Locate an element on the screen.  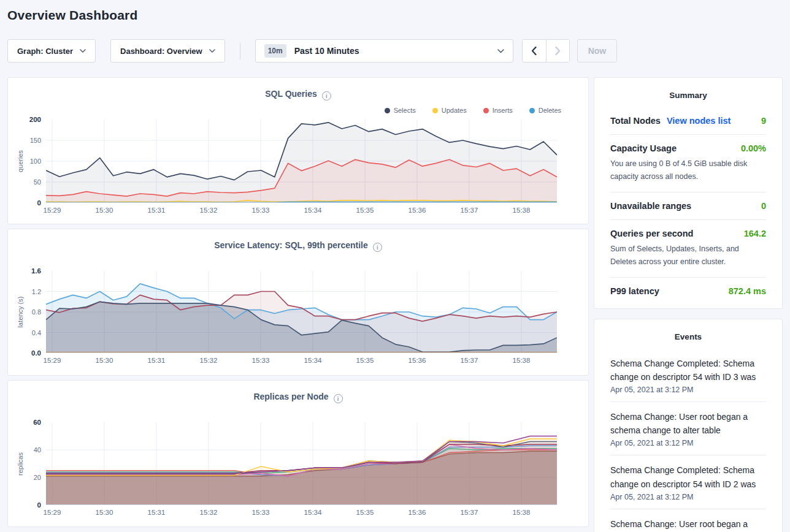
y-axis-ticks: 1.61.20.80.40.0 is located at coordinates (36, 312).